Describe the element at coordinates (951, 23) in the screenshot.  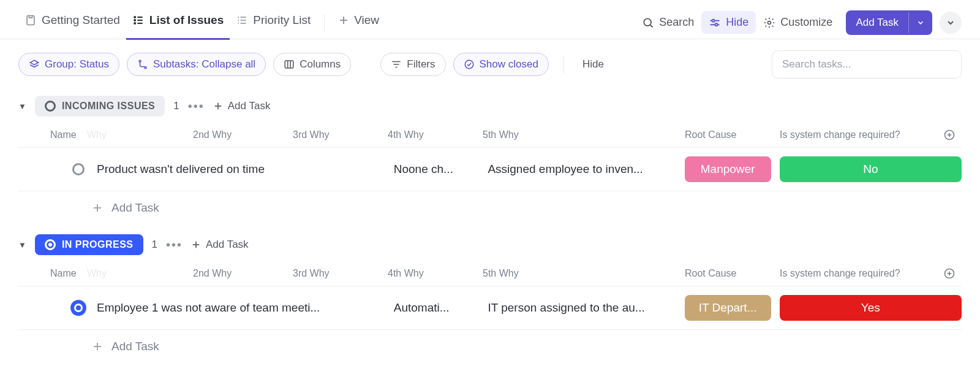
I see `chevron-down-icon` at that location.